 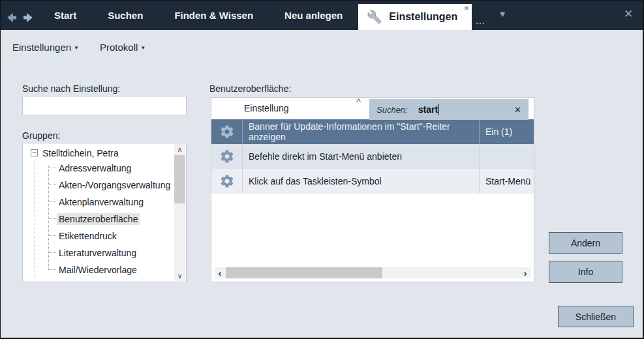 What do you see at coordinates (123, 47) in the screenshot?
I see `menu-protokoll: Protokoll ▼` at bounding box center [123, 47].